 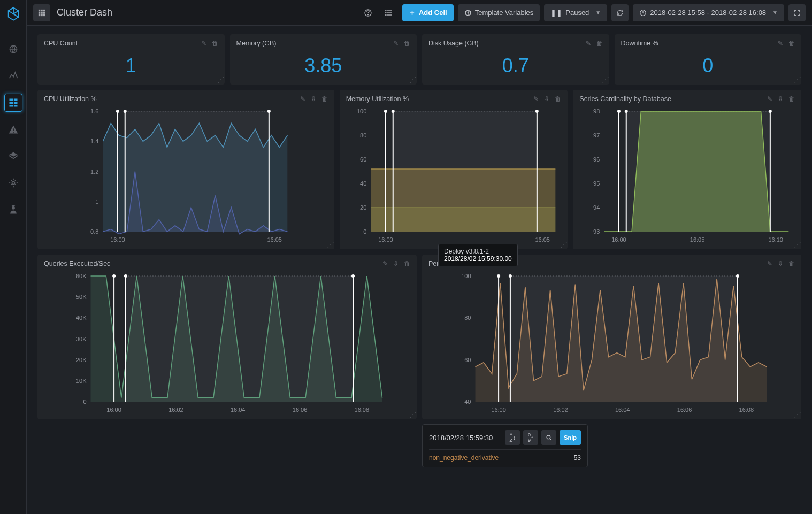 What do you see at coordinates (257, 43) in the screenshot?
I see `cell-title: Memory (GB)` at bounding box center [257, 43].